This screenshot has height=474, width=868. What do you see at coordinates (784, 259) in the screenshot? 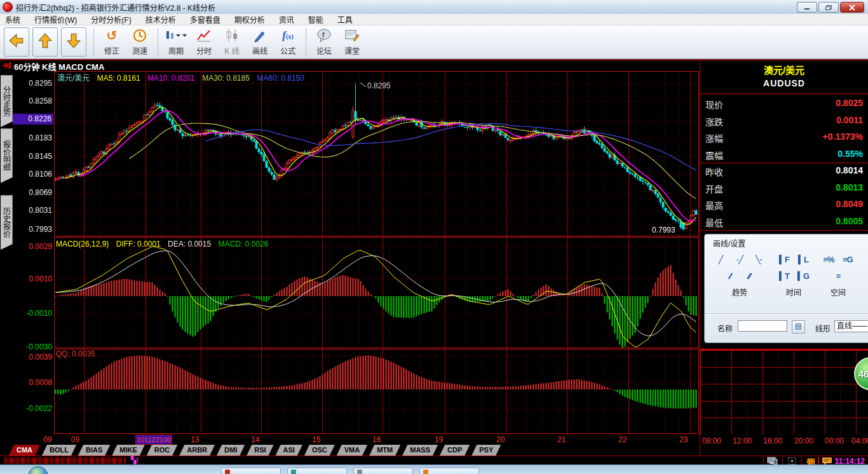
I see `time-f-icon: ▍F` at bounding box center [784, 259].